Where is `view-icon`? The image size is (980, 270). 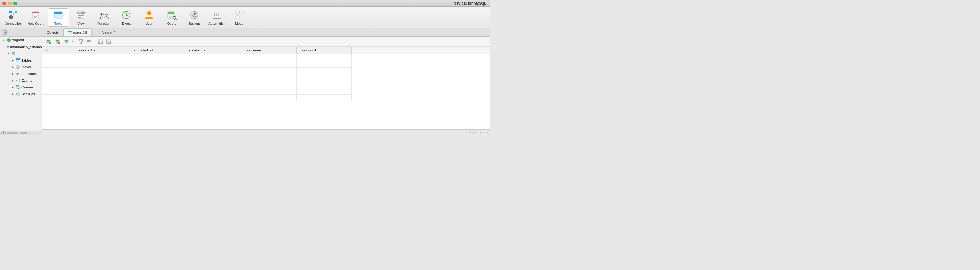
view-icon is located at coordinates (81, 15).